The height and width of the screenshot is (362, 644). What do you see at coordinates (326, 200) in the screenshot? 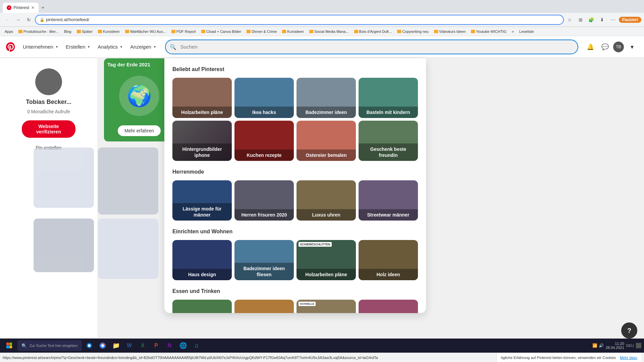
I see `category-card: Luxus uhren` at bounding box center [326, 200].